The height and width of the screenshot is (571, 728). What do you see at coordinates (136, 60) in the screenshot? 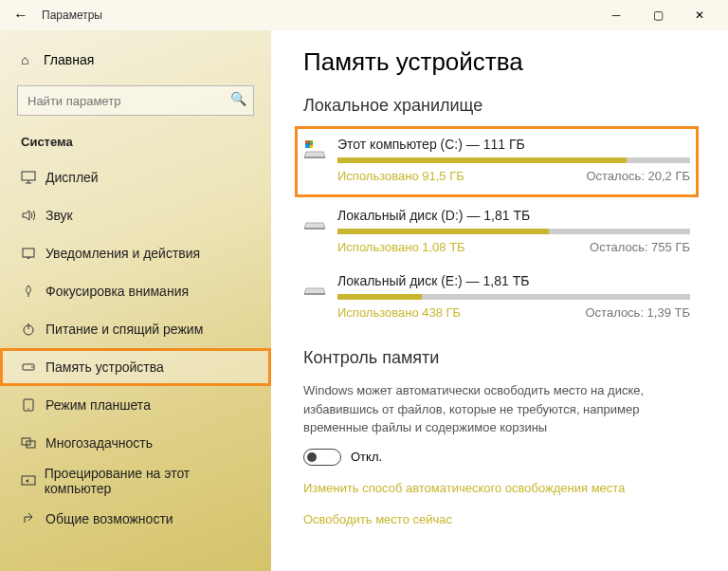
I see `home-nav: ⌂ Главная` at bounding box center [136, 60].